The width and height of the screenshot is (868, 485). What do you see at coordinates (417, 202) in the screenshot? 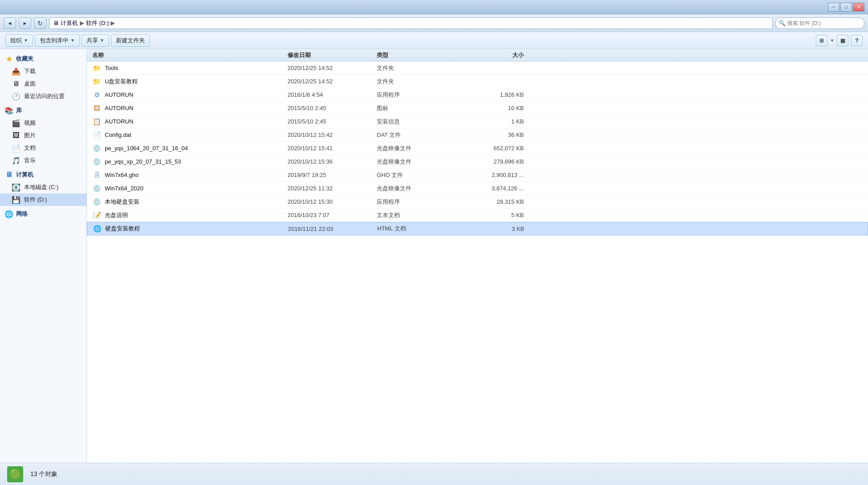
I see `file-type-cell: 应用程序` at bounding box center [417, 202].